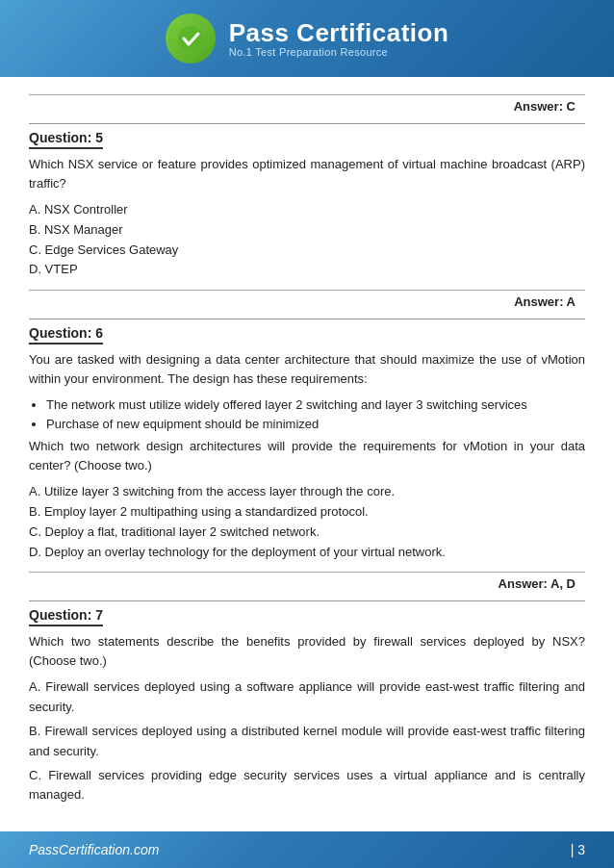 The height and width of the screenshot is (868, 614). What do you see at coordinates (307, 493) in the screenshot?
I see `option-q6-a: A. Utilize layer 3 switching from the ac…` at bounding box center [307, 493].